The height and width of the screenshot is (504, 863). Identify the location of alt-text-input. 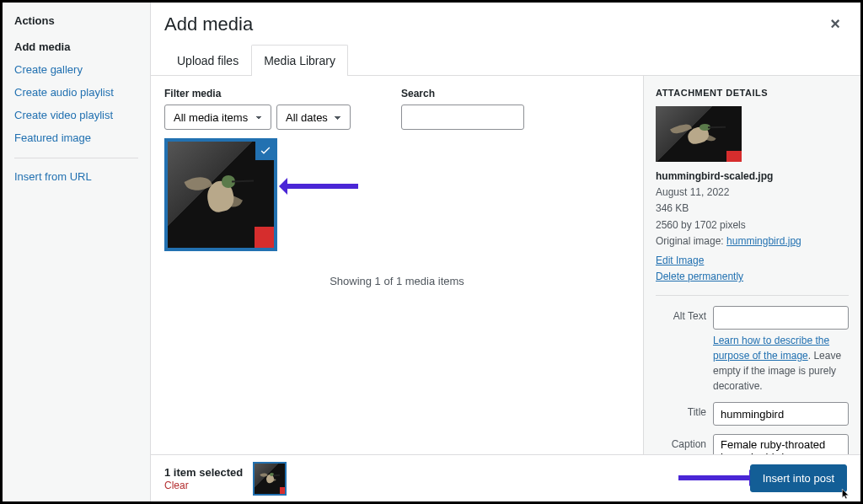
(780, 318).